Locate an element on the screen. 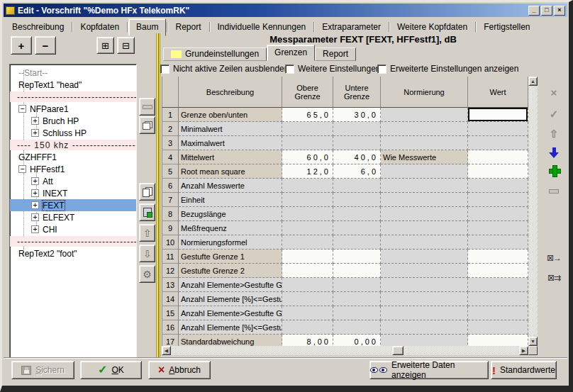 This screenshot has height=392, width=573. row-number-cell: 4 is located at coordinates (170, 157).